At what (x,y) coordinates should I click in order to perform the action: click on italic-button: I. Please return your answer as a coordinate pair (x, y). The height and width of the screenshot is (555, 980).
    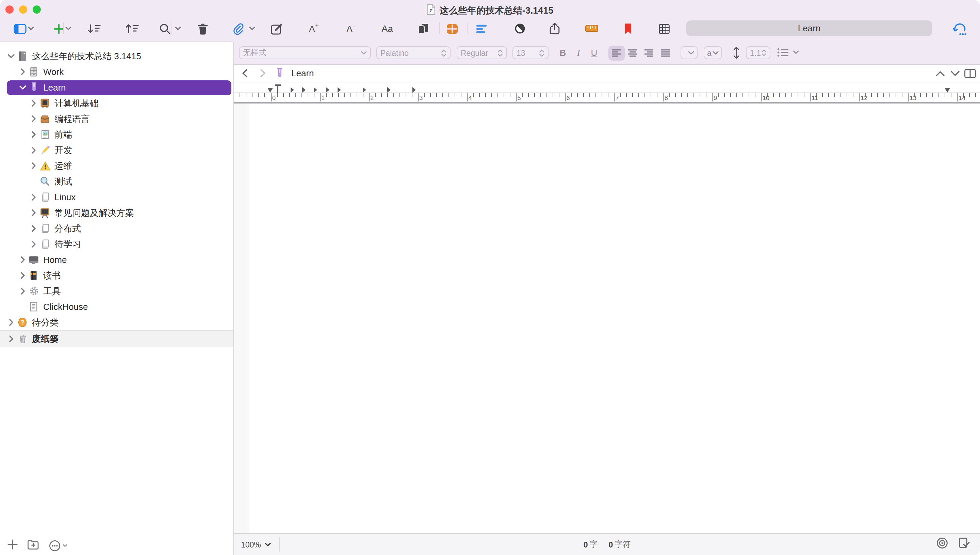
    Looking at the image, I should click on (579, 53).